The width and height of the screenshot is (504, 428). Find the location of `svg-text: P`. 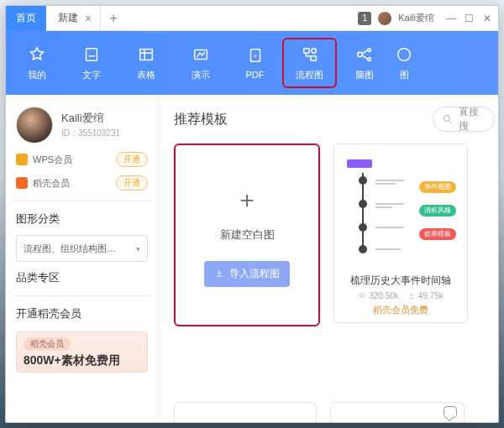

svg-text: P is located at coordinates (255, 56).